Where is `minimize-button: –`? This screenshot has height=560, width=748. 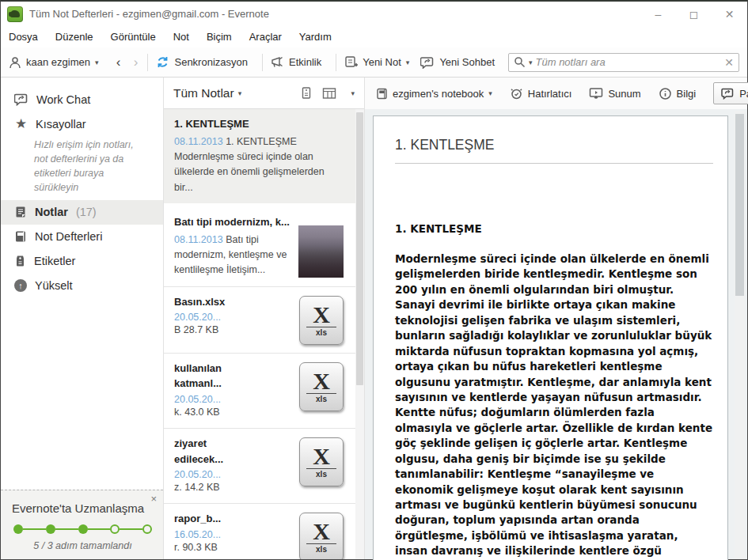
minimize-button: – is located at coordinates (659, 14).